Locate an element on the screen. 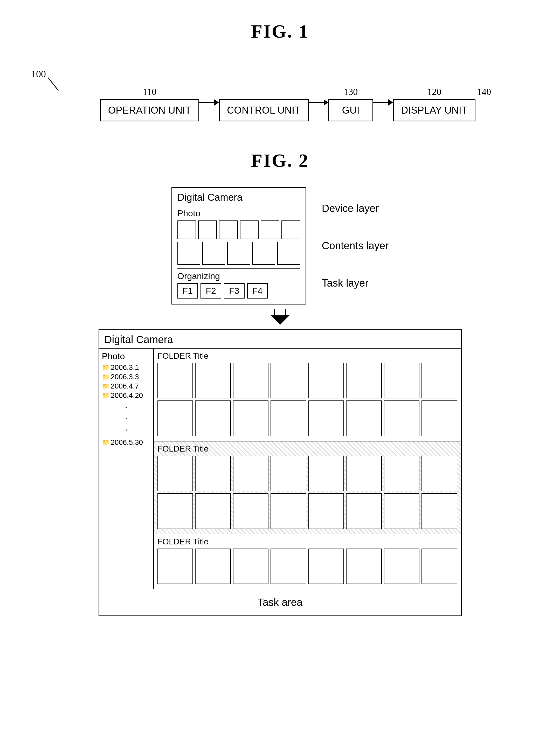  task-area: Task area is located at coordinates (280, 602).